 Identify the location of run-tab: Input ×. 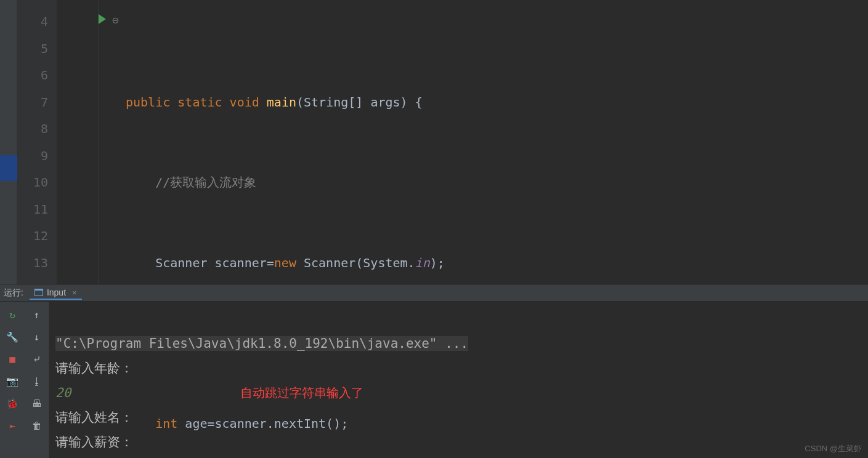
(55, 293).